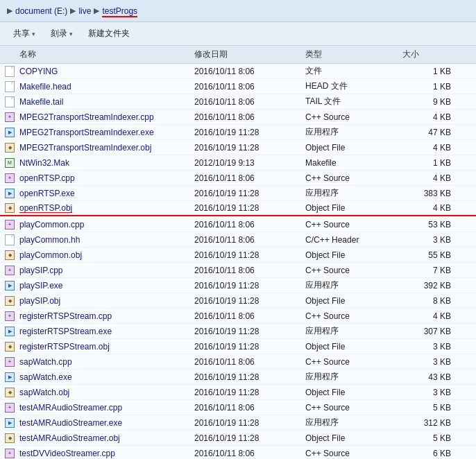 Image resolution: width=476 pixels, height=459 pixels. Describe the element at coordinates (22, 33) in the screenshot. I see `share-label: 共享` at that location.